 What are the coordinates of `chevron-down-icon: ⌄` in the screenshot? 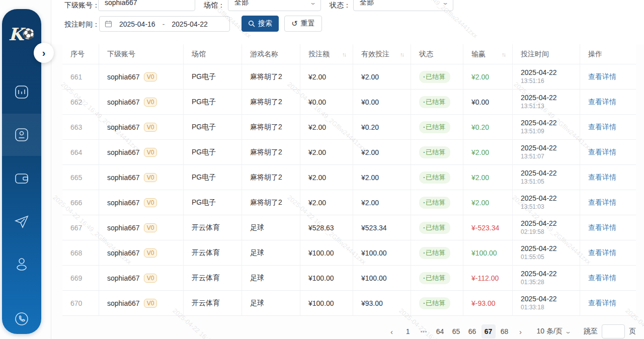 It's located at (313, 3).